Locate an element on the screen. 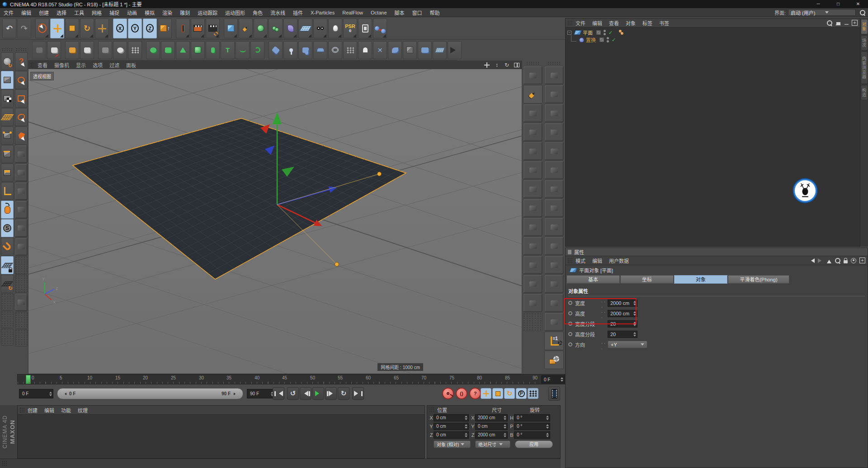  home-icon is located at coordinates (838, 23).